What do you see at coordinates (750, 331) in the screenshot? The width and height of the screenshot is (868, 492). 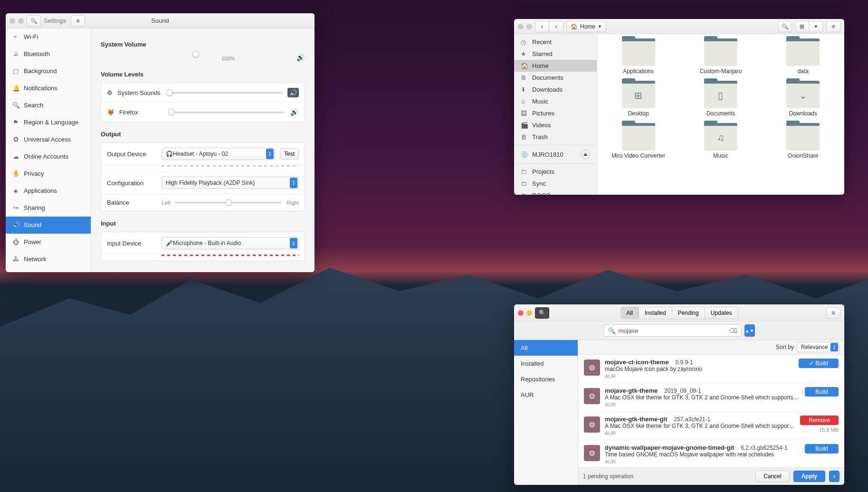 I see `search-go-button: ▲▼` at bounding box center [750, 331].